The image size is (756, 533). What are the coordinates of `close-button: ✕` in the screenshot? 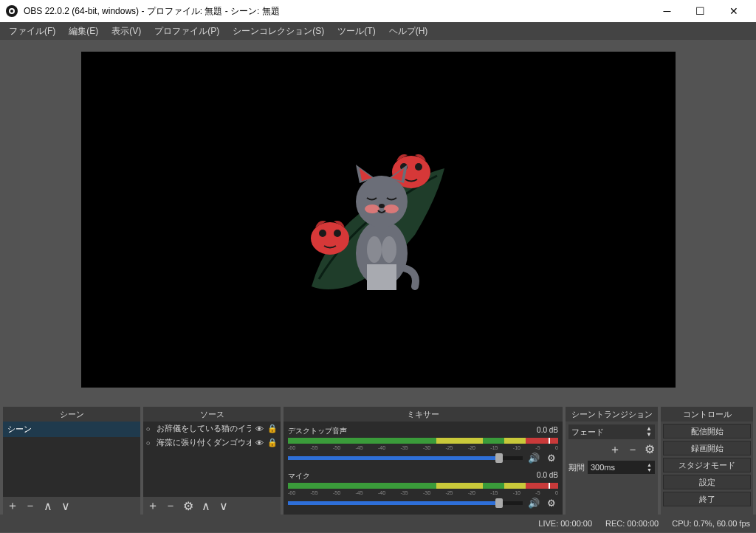 It's located at (734, 11).